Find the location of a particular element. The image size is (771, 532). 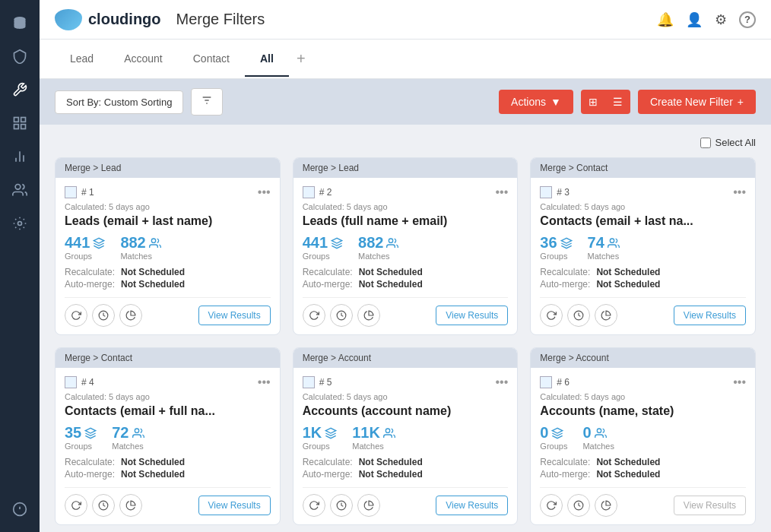

groups-stat: 35 Groups is located at coordinates (81, 438).